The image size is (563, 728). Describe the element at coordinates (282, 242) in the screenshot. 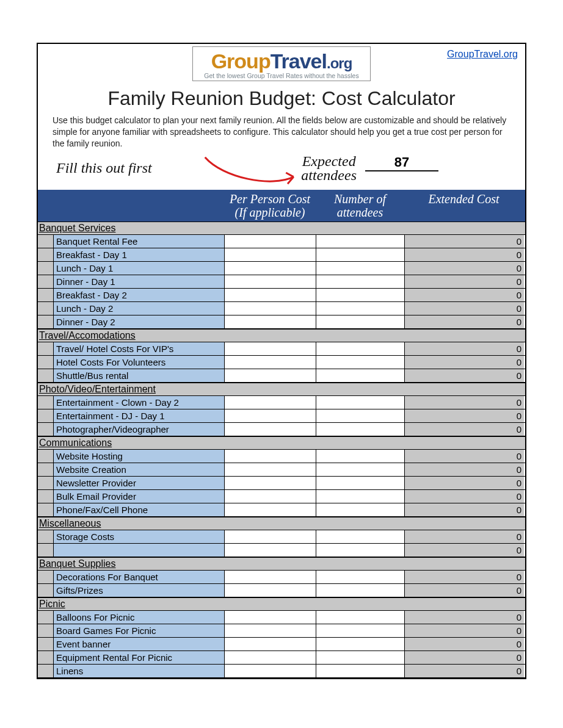

I see `line-item-row: Banquet Rental Fee0` at that location.